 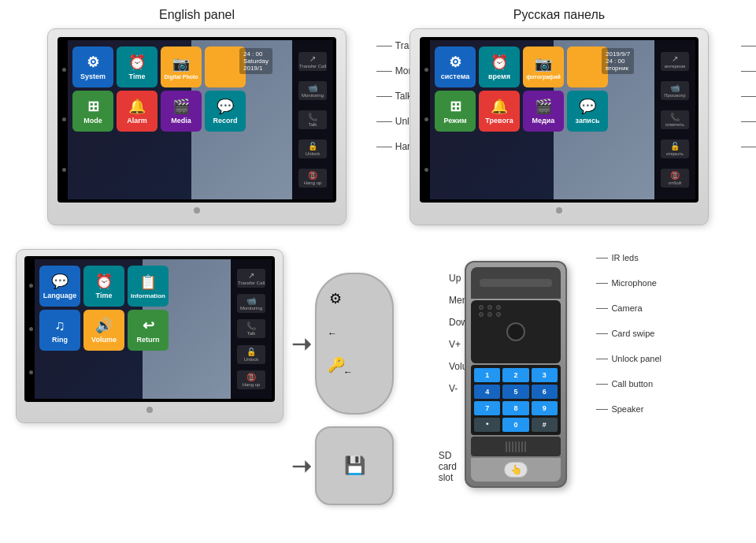 I want to click on monitor-dot, so click(x=197, y=210).